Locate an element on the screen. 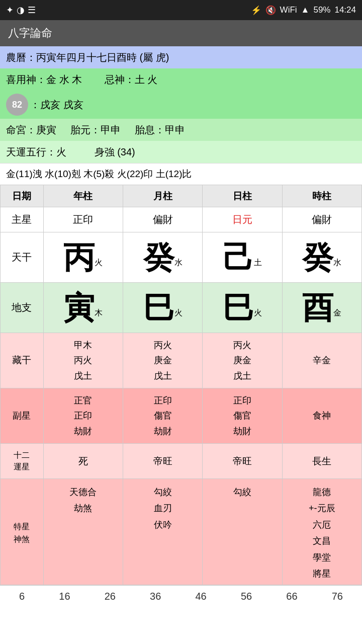  star-icon: ✦ is located at coordinates (10, 10).